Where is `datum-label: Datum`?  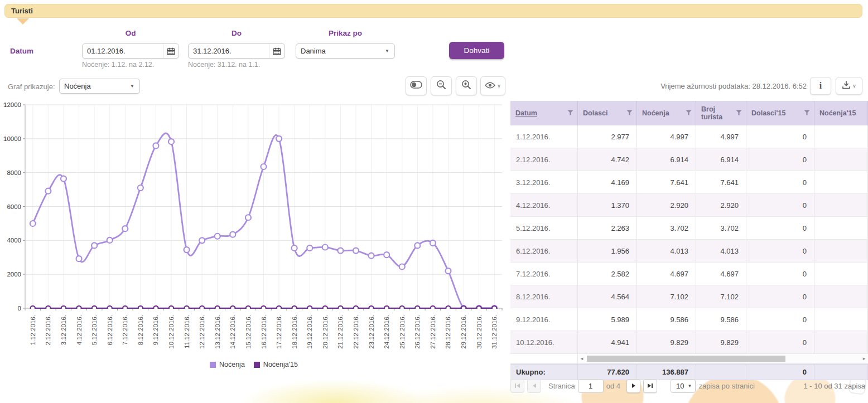
datum-label: Datum is located at coordinates (22, 51).